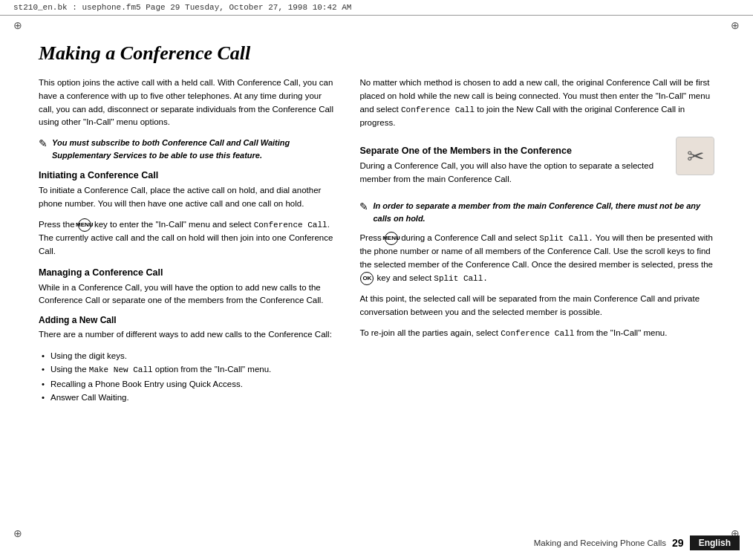  What do you see at coordinates (430, 333) in the screenshot?
I see `sep-p3-start: To re-join all the parties again, select` at bounding box center [430, 333].